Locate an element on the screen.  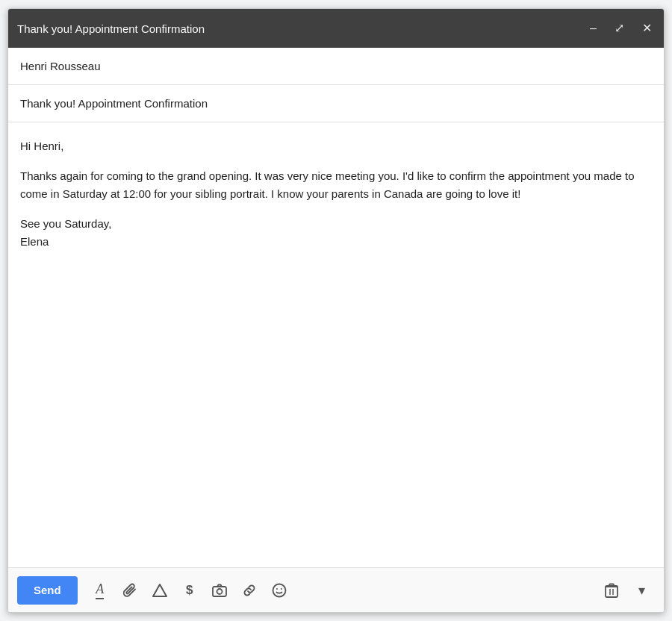
insert-money-button: $ is located at coordinates (190, 590).